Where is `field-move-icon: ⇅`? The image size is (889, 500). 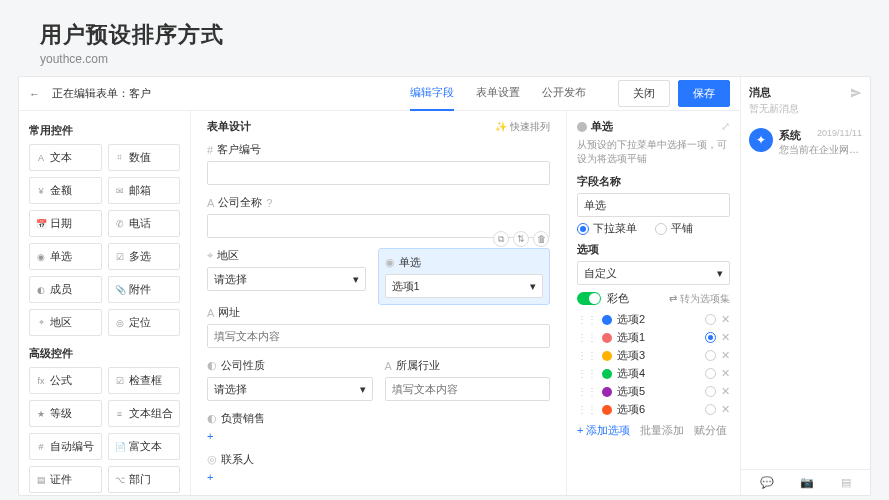
field-move-icon: ⇅ is located at coordinates (521, 239).